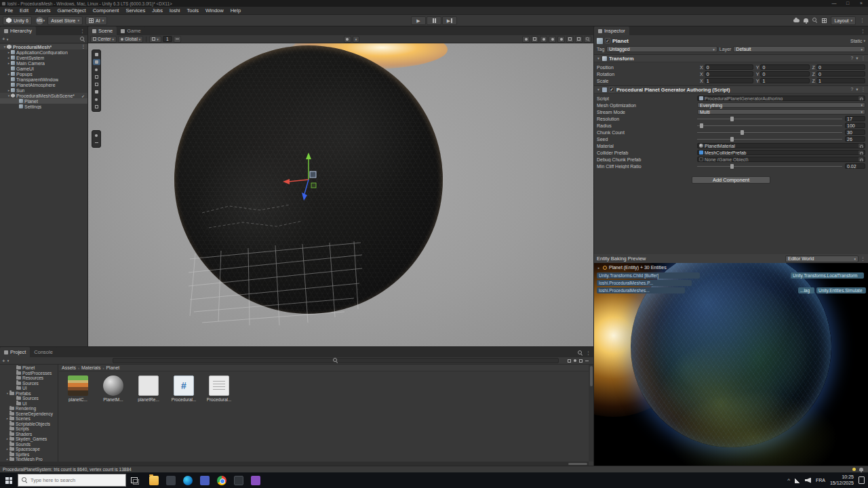 Image resolution: width=868 pixels, height=488 pixels. I want to click on lighting-toggle, so click(544, 39).